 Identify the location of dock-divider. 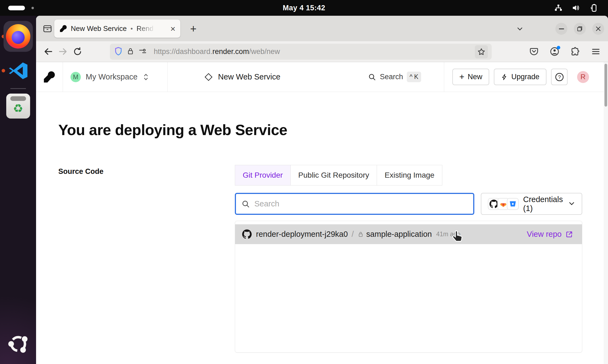
(18, 88).